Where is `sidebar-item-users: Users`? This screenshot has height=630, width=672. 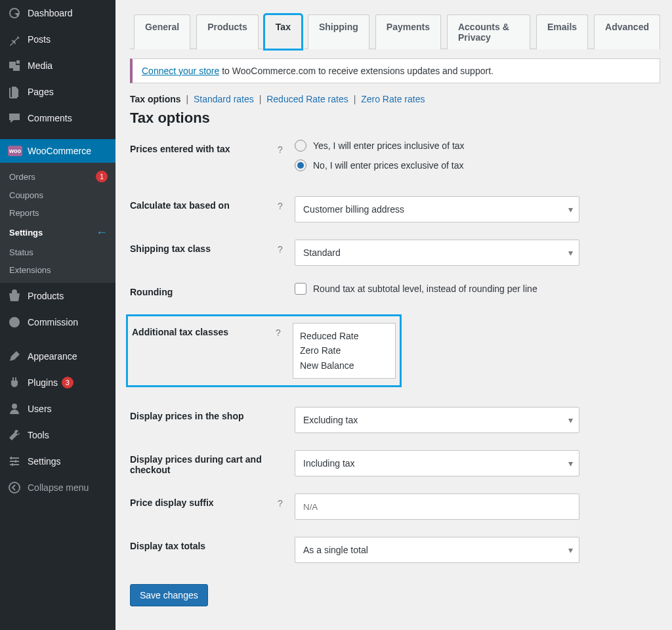
sidebar-item-users: Users is located at coordinates (58, 409).